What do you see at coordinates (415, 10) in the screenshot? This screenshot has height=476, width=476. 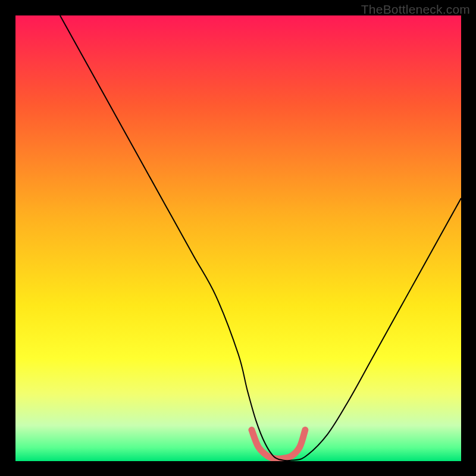 I see `watermark-text: TheBottleneck.com` at bounding box center [415, 10].